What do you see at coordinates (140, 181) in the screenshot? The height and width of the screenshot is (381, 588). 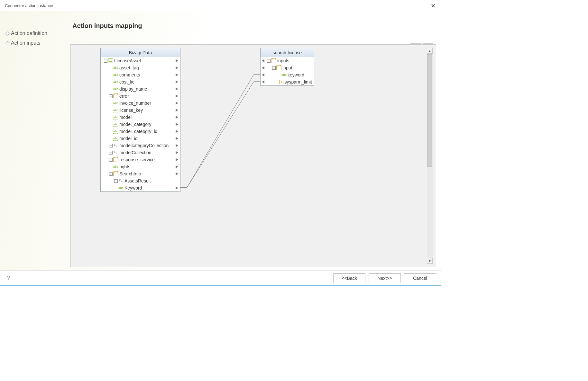 I see `source-tree-node: +AssetsResult` at bounding box center [140, 181].